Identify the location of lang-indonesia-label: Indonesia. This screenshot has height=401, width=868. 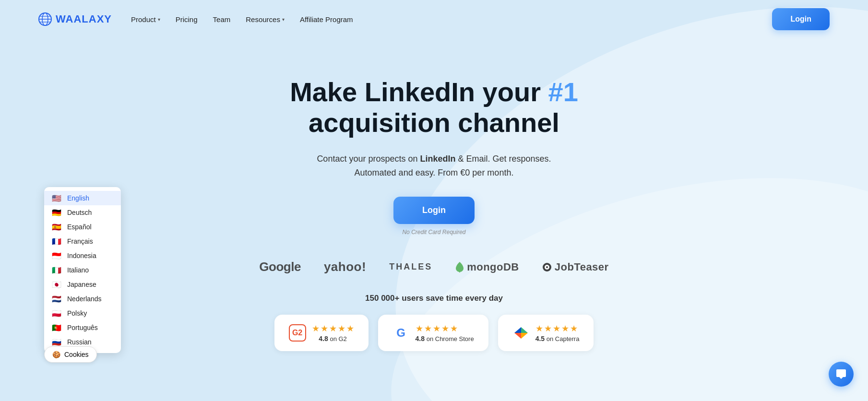
(82, 256).